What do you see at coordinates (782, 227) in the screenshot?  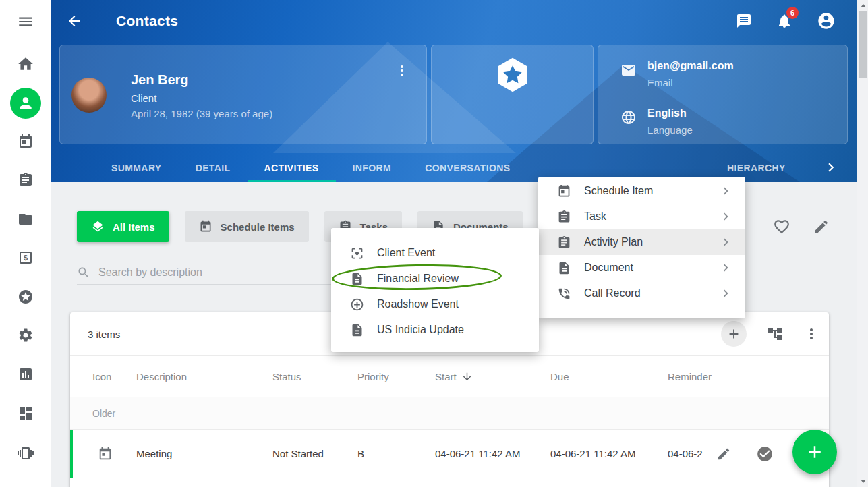 I see `favorite-heart-icon` at bounding box center [782, 227].